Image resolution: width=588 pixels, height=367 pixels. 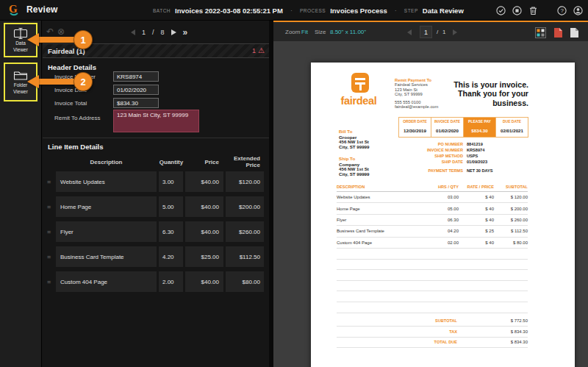 I want to click on meta-label: PAYMENT TERMS, so click(x=422, y=171).